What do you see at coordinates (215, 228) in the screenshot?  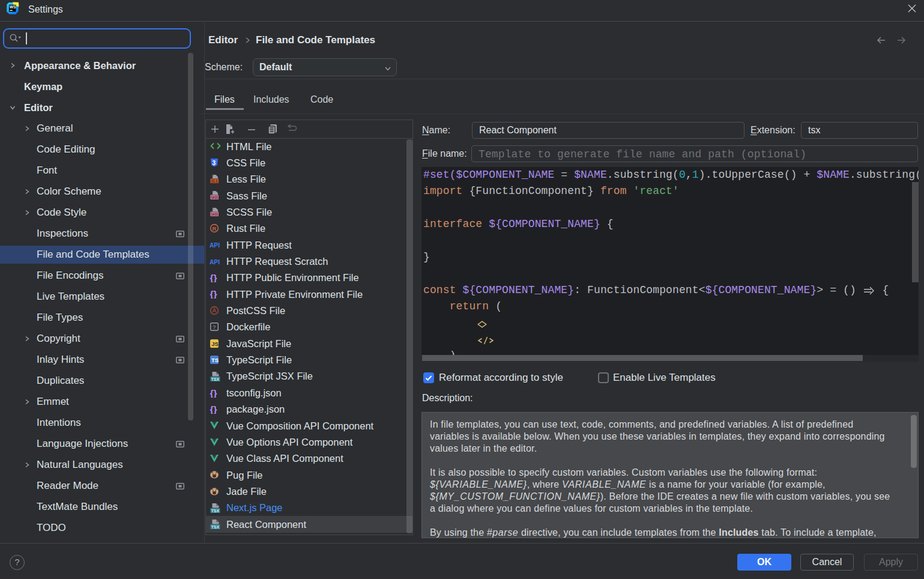 I see `svg-text: R` at bounding box center [215, 228].